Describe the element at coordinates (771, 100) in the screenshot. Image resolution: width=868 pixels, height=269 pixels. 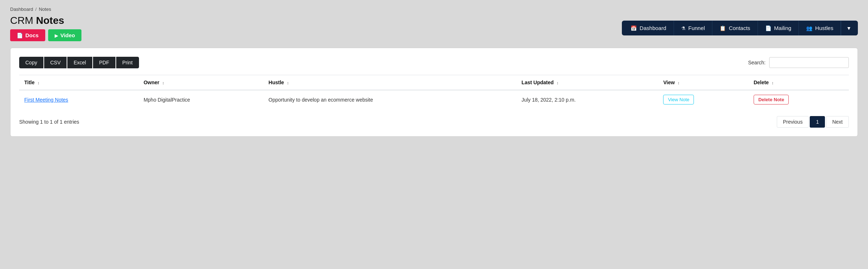
I see `delete-note-button: Delete Note` at that location.